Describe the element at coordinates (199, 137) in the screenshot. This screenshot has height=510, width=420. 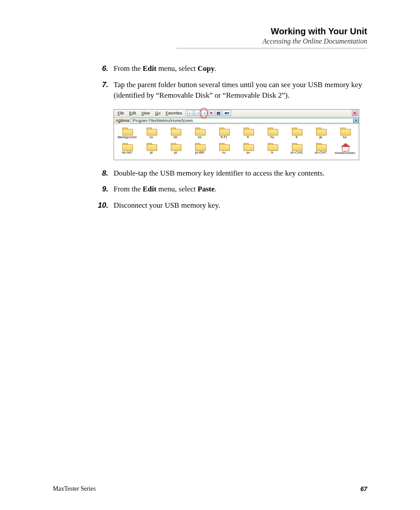
I see `folder-label: es` at that location.